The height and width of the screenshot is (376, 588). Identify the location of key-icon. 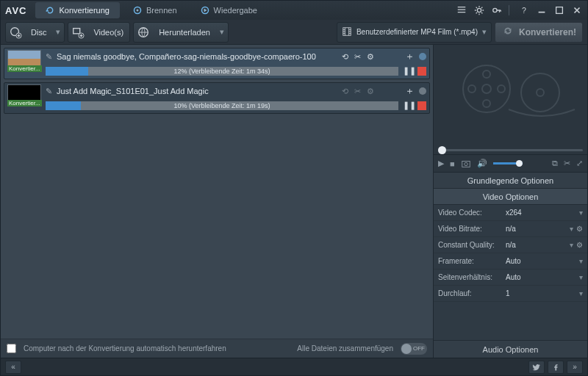
(497, 10).